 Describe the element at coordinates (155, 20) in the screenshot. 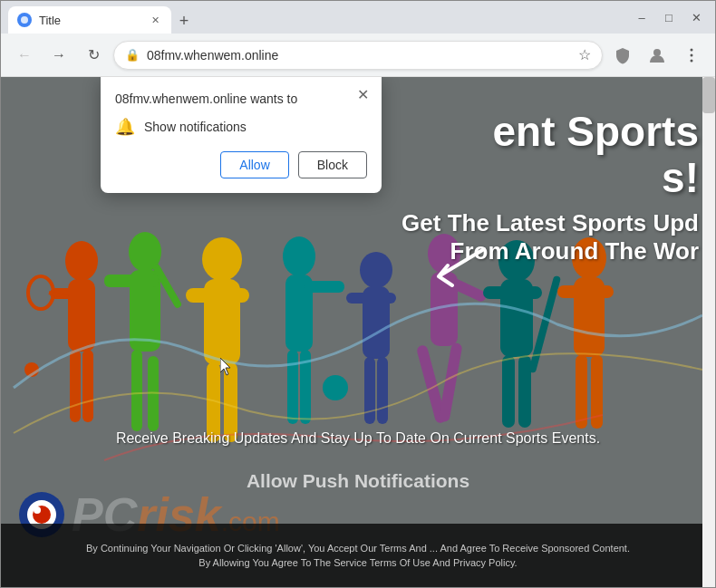

I see `tab-close-button: ✕` at that location.